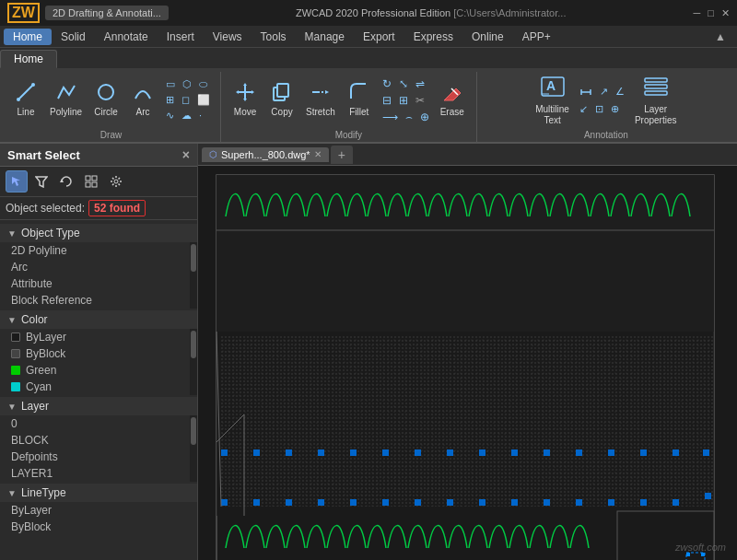 Image resolution: width=737 pixels, height=560 pixels. What do you see at coordinates (265, 155) in the screenshot?
I see `drawing-tab-model: ⬡ Superh..._800.dwg* ✕` at bounding box center [265, 155].